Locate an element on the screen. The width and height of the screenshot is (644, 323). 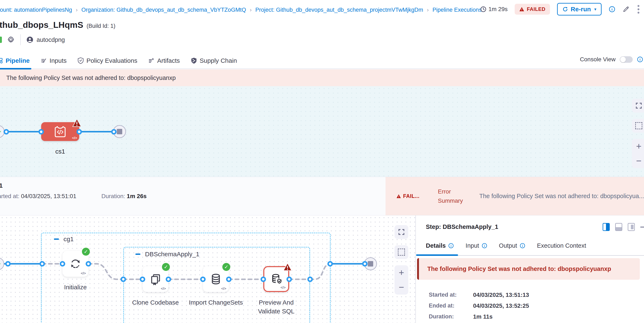
error-summary-text: The following Policy Set was not adhered… is located at coordinates (562, 196).